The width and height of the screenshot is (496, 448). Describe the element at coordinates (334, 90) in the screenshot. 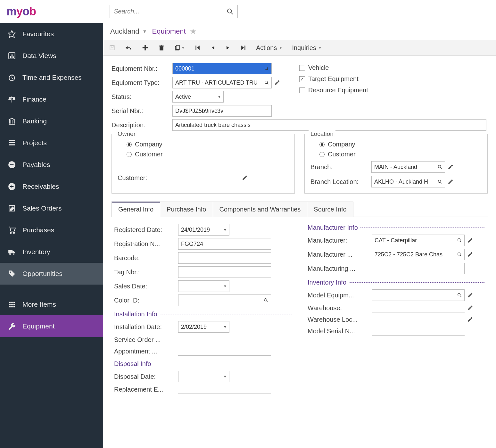

I see `resource-checkbox: Resource Equipment` at that location.